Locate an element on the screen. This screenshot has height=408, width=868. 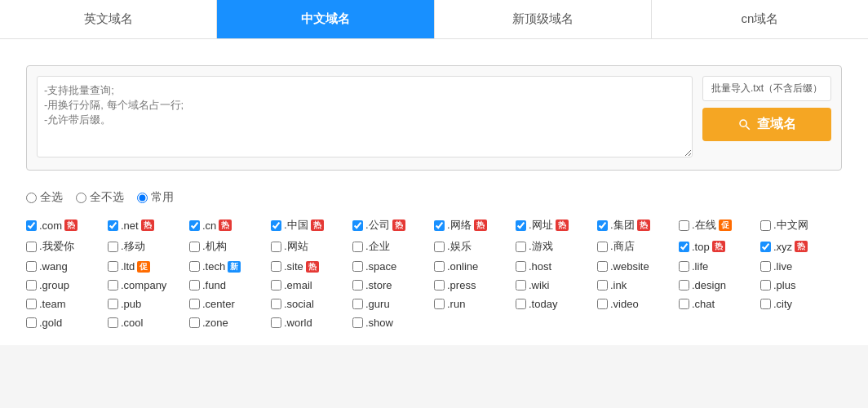
domain-item: .zone is located at coordinates (230, 323).